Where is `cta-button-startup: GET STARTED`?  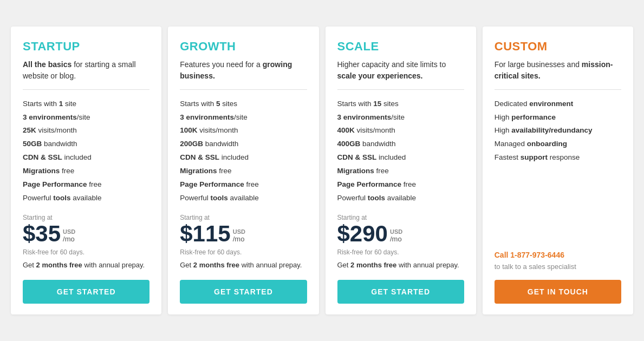 cta-button-startup: GET STARTED is located at coordinates (86, 292).